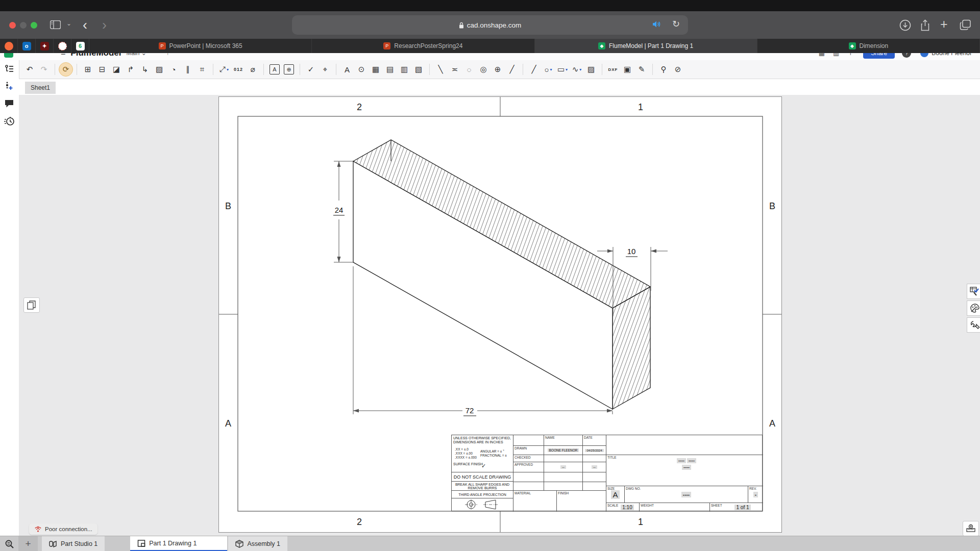  What do you see at coordinates (642, 69) in the screenshot?
I see `edit-appearance-button: ✎` at bounding box center [642, 69].